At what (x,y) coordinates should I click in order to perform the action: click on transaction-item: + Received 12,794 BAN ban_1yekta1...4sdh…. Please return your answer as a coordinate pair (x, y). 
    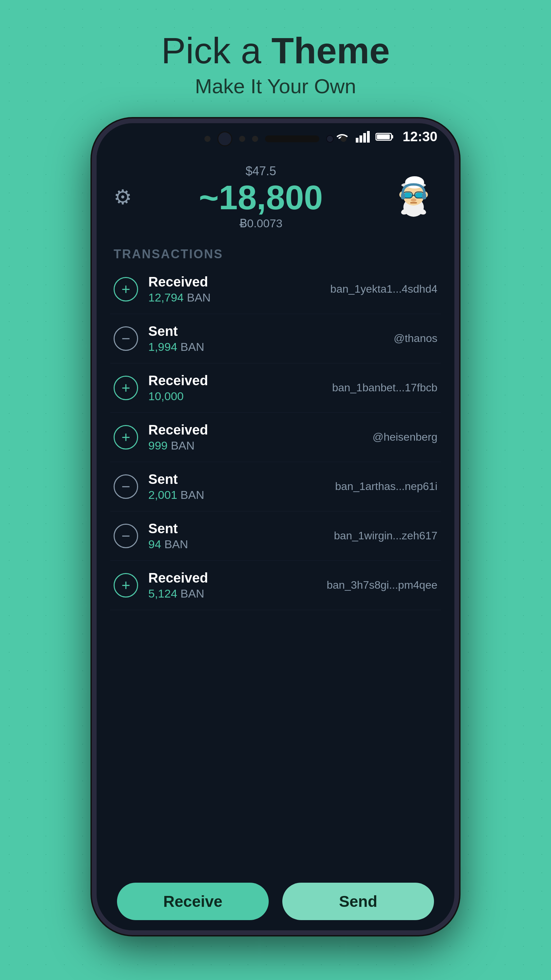
    Looking at the image, I should click on (275, 290).